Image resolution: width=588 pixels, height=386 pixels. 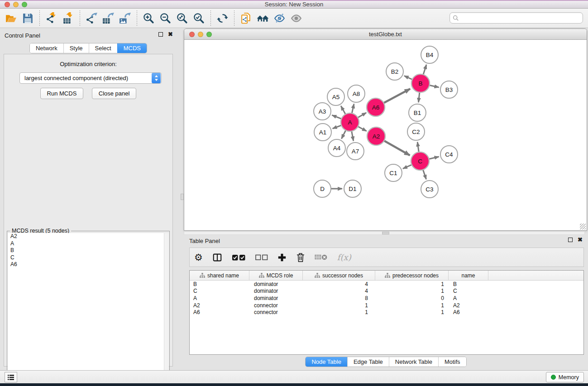 What do you see at coordinates (468, 284) in the screenshot?
I see `table-cell: B` at bounding box center [468, 284].